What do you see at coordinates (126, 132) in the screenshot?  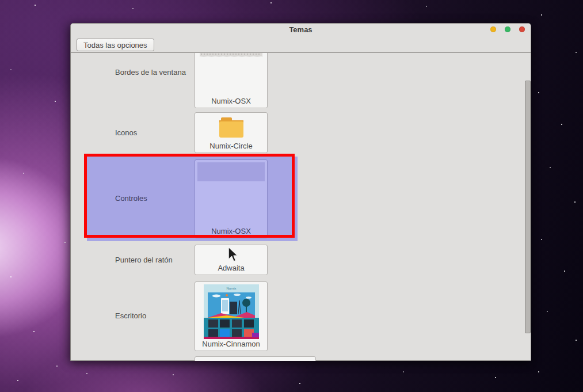 I see `row-label-icons: Iconos` at bounding box center [126, 132].